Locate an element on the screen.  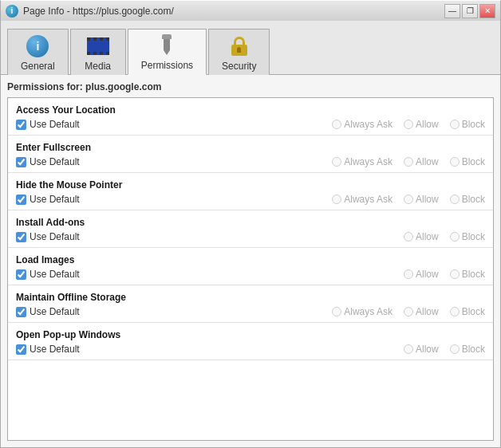
location-radio-group: Always Ask Allow Block is located at coordinates (408, 124).